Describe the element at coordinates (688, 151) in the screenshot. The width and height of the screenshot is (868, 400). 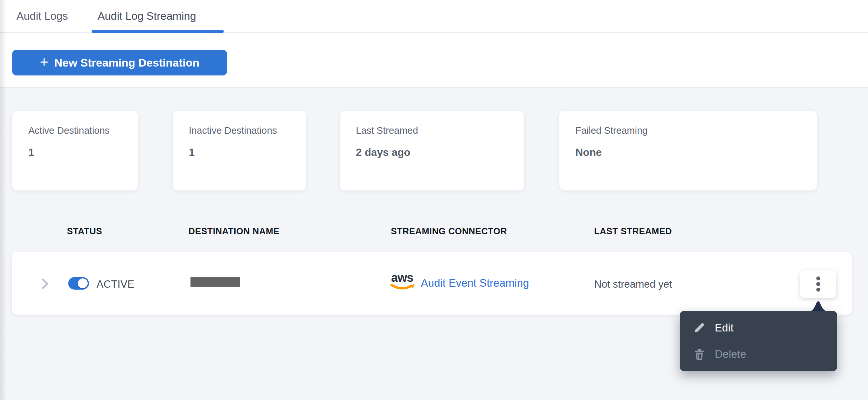
I see `stat-card-failed-streaming: Failed Streaming None` at that location.